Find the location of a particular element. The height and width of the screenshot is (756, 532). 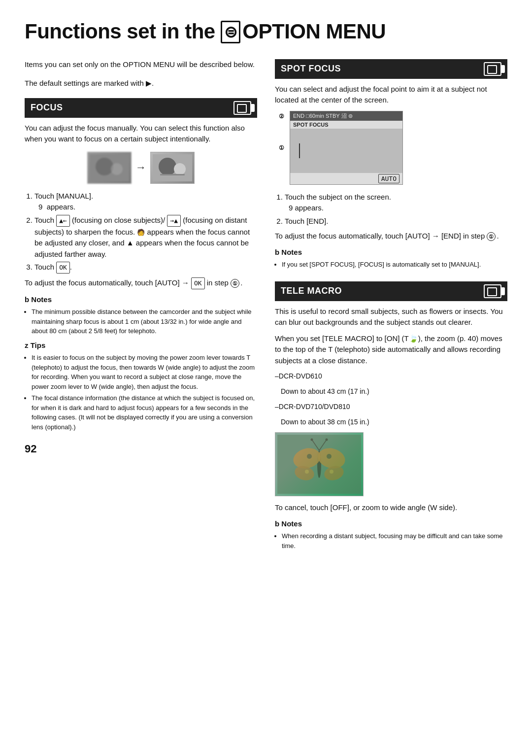

page-title: Functions set in the ⊜OPTION MENU is located at coordinates (266, 32).